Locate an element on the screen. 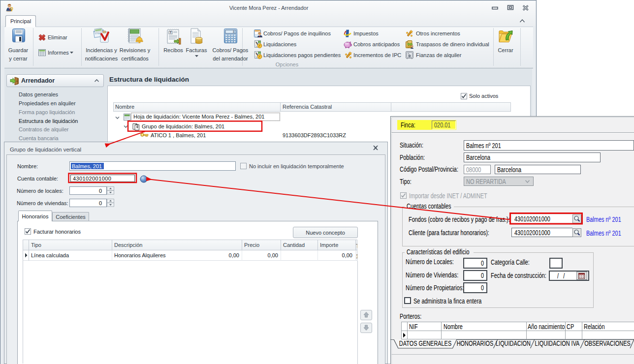 This screenshot has height=364, width=634. svg-text: LIQUIDACION IVA is located at coordinates (557, 344).